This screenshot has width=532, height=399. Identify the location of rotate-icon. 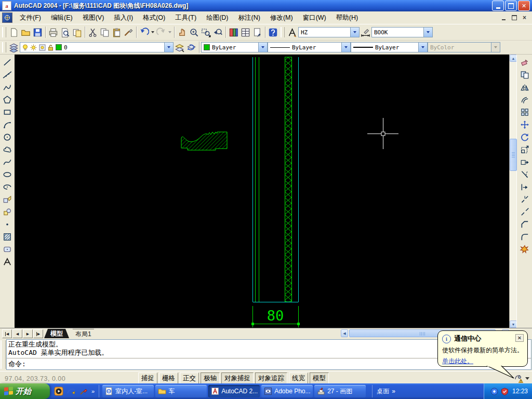
(525, 137).